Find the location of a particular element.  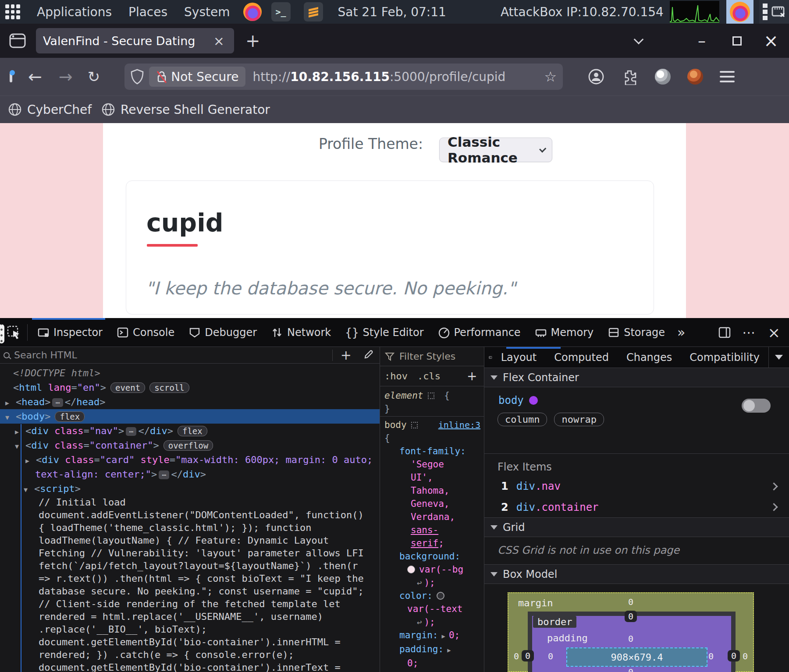

extensions-puzzle-icon is located at coordinates (630, 77).